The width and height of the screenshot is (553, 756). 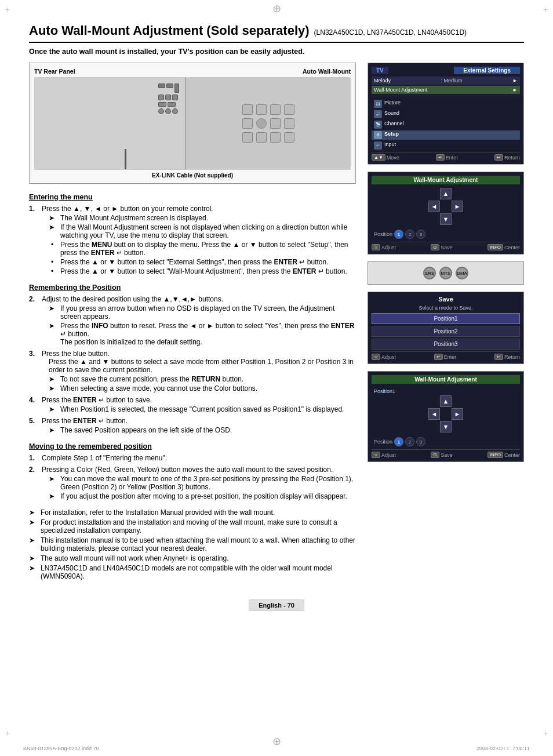 I want to click on footer-badge: English - 70, so click(x=276, y=605).